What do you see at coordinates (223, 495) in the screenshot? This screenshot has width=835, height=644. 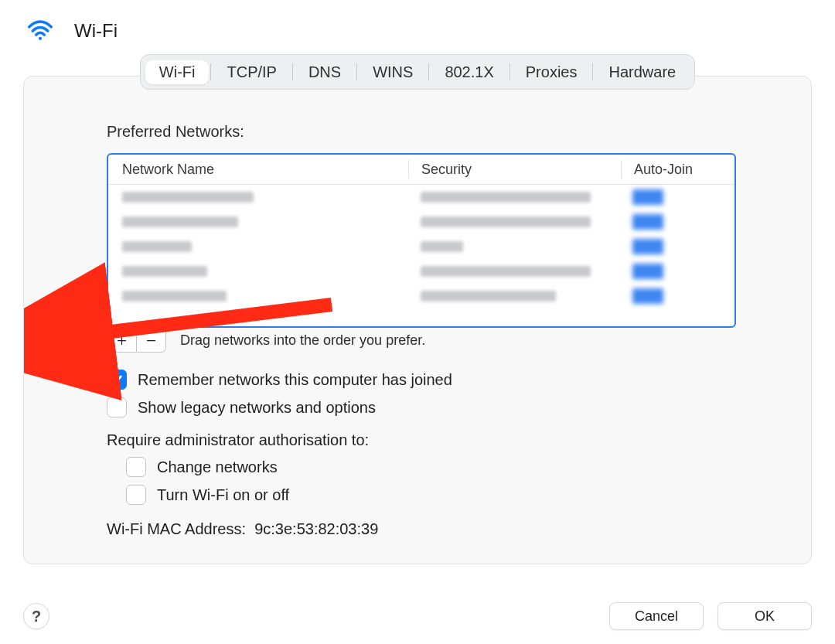 I see `turn-wifi-label: Turn Wi-Fi on or off` at bounding box center [223, 495].